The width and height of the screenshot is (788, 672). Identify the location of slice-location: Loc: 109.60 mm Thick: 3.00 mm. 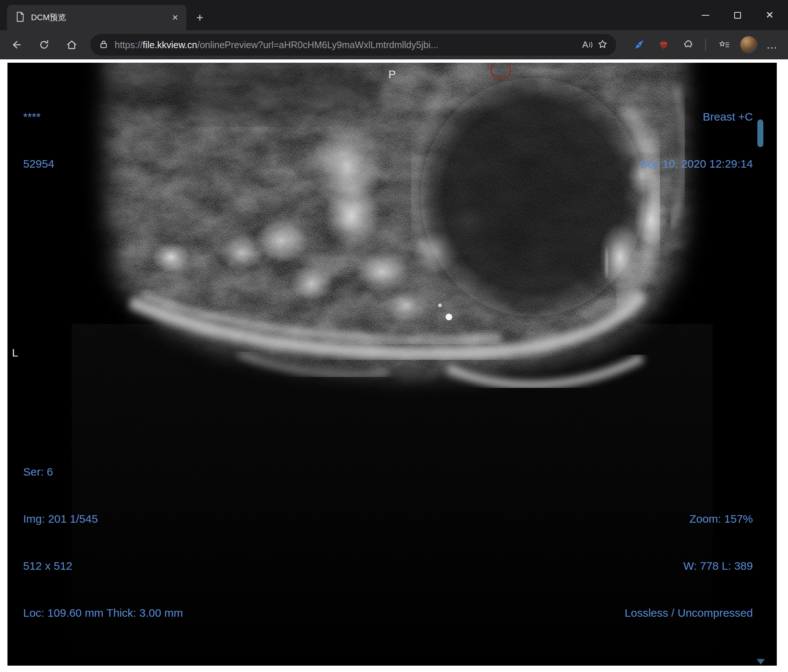
(103, 613).